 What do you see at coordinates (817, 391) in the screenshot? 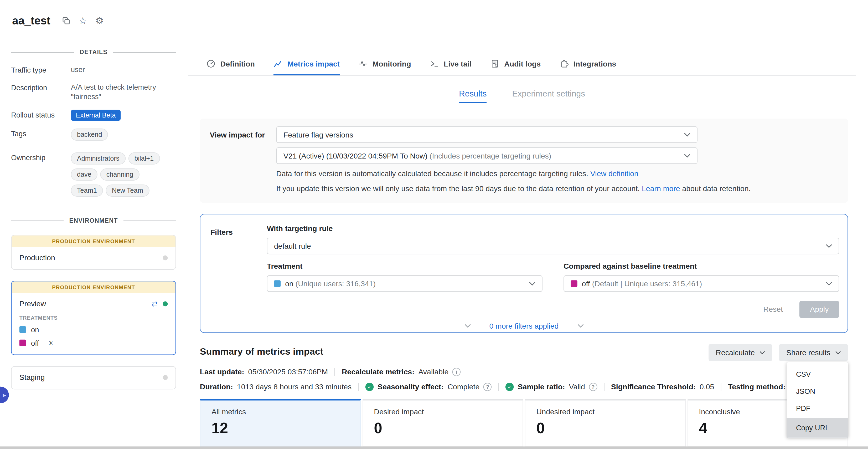
I see `menu-item-json: JSON` at bounding box center [817, 391].